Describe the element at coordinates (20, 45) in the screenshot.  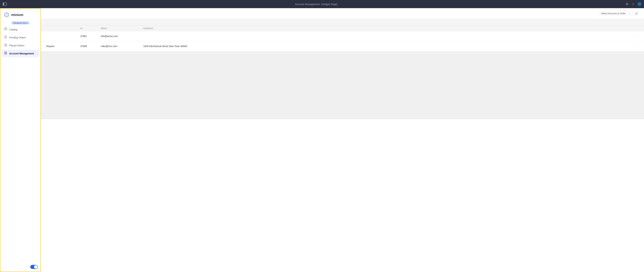
I see `sidebar-item-placed-orders: Placed Orders` at that location.